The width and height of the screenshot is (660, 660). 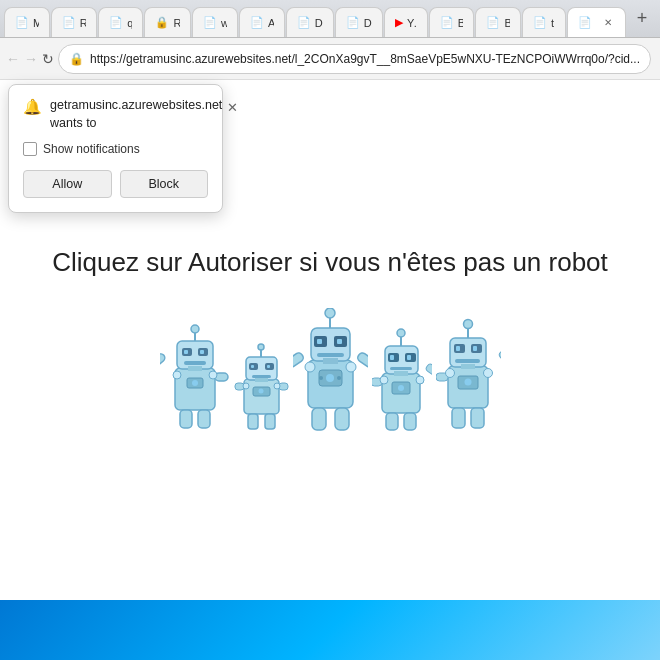 I want to click on tab-favicon-11: 📄, so click(x=493, y=22).